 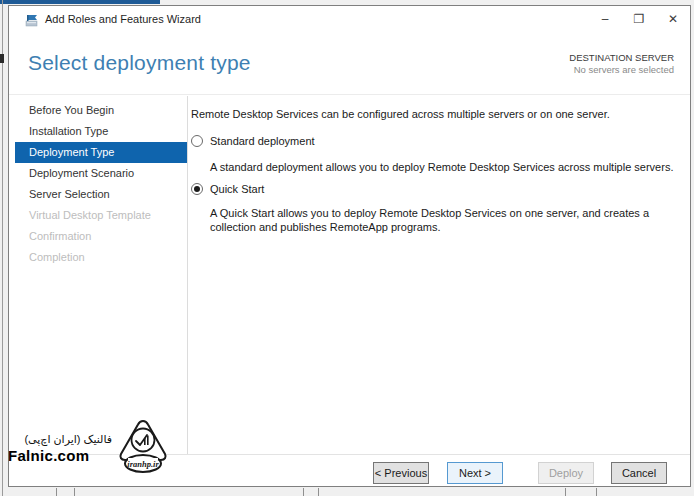 What do you see at coordinates (622, 58) in the screenshot?
I see `destination-server-label: DESTINATION SERVER` at bounding box center [622, 58].